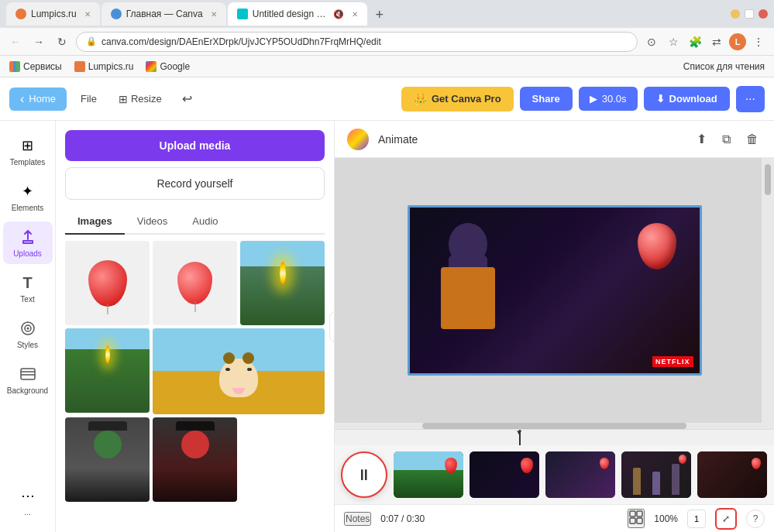 Image resolution: width=774 pixels, height=532 pixels. I want to click on man1-face, so click(108, 444).